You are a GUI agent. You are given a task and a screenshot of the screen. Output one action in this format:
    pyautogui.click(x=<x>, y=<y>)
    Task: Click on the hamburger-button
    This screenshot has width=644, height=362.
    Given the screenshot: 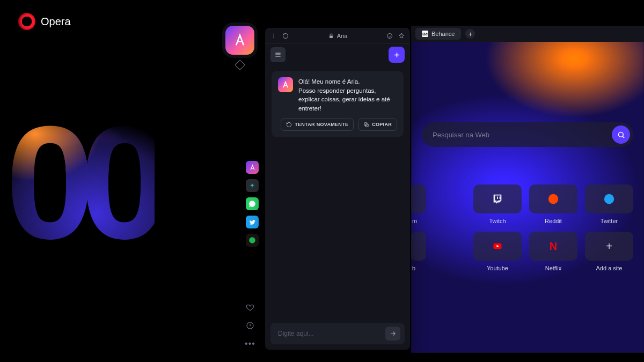 What is the action you would take?
    pyautogui.click(x=278, y=55)
    